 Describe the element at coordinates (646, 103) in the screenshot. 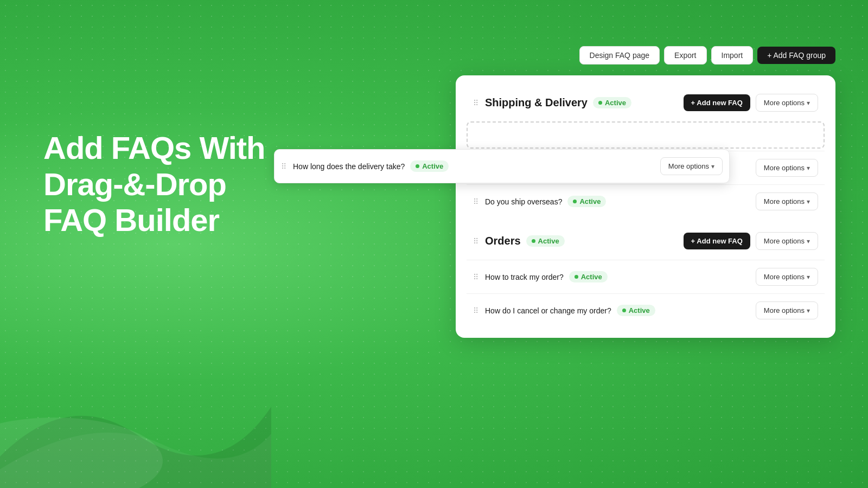

I see `shipping-group-header: ⠿ Shipping & Delivery Active + Add new F…` at that location.